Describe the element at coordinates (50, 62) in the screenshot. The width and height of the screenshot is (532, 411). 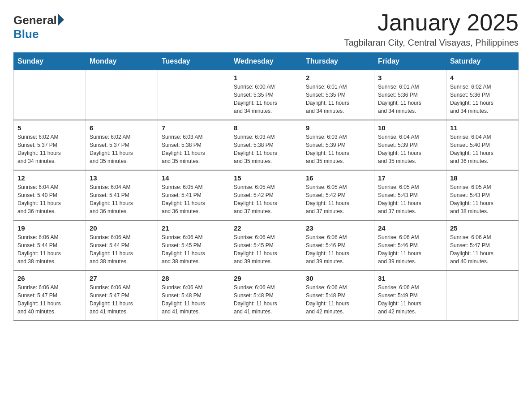
I see `calendar-header-sunday: Sunday` at that location.